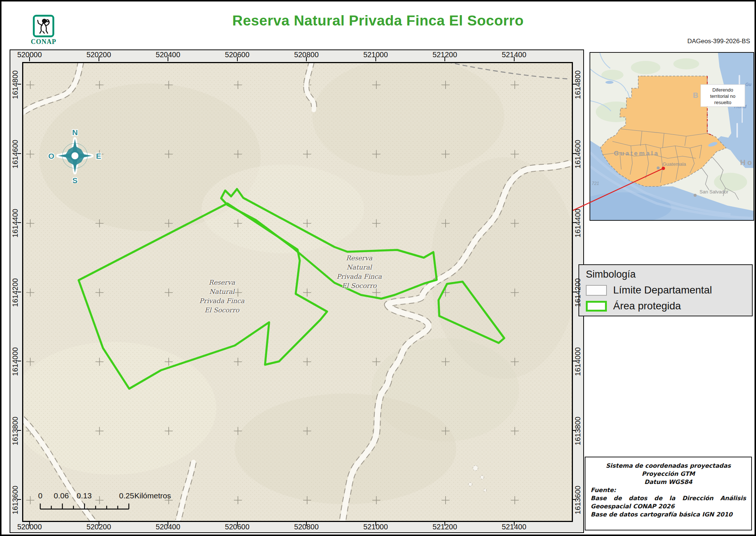 The height and width of the screenshot is (536, 756). What do you see at coordinates (359, 272) in the screenshot?
I see `reserve-label-east: ReservaNaturalPrivada FincaEl Socorro` at bounding box center [359, 272].